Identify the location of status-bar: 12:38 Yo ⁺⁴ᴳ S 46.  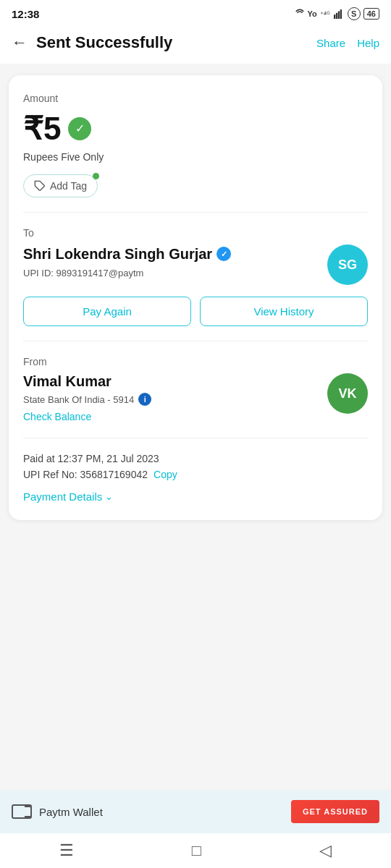
(196, 12).